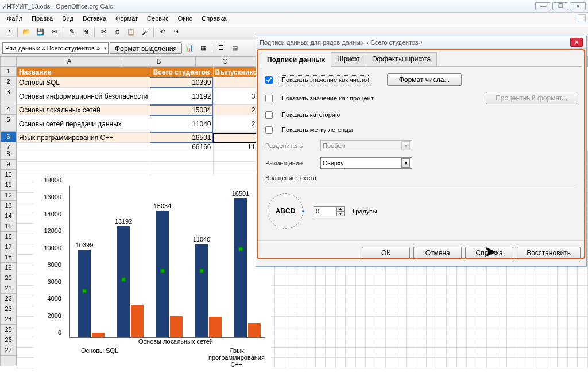 Image resolution: width=588 pixels, height=377 pixels. What do you see at coordinates (9, 32) in the screenshot?
I see `new-icon: 🗋` at bounding box center [9, 32].